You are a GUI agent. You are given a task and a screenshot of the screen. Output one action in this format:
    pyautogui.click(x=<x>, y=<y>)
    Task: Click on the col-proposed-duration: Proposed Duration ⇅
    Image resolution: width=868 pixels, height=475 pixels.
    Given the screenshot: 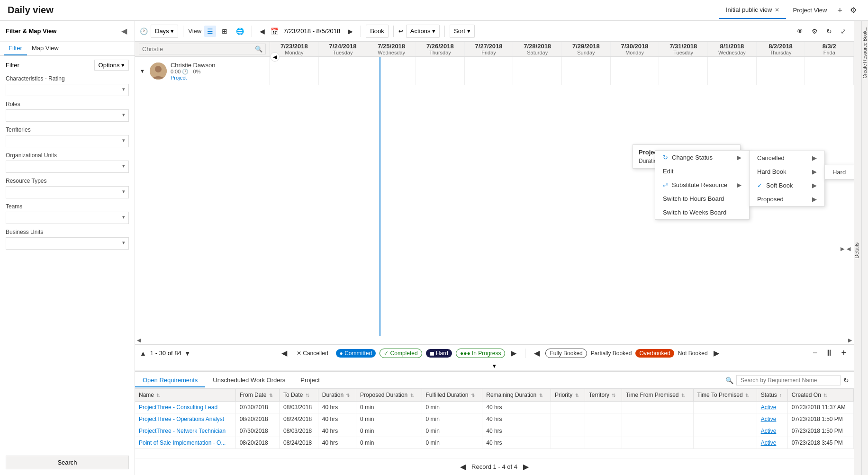 What is the action you would take?
    pyautogui.click(x=389, y=395)
    